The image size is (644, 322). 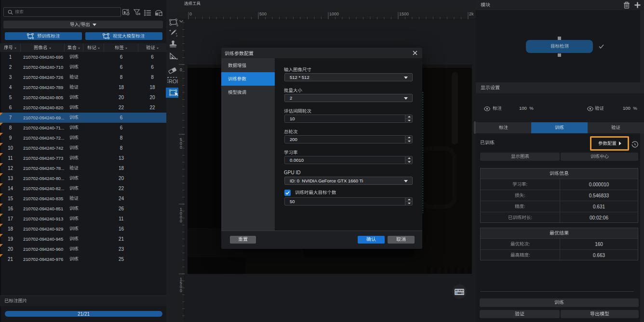 What do you see at coordinates (471, 14) in the screenshot?
I see `svg-text: 2k` at bounding box center [471, 14].